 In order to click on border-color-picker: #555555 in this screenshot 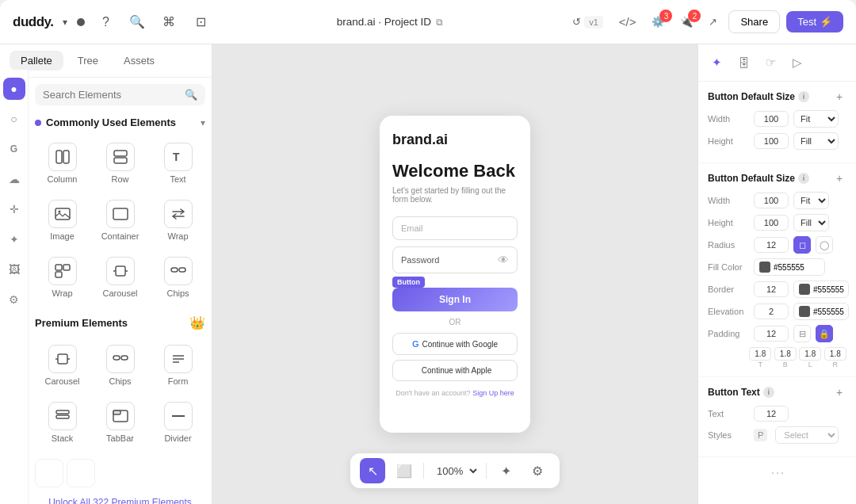, I will do `click(821, 289)`.